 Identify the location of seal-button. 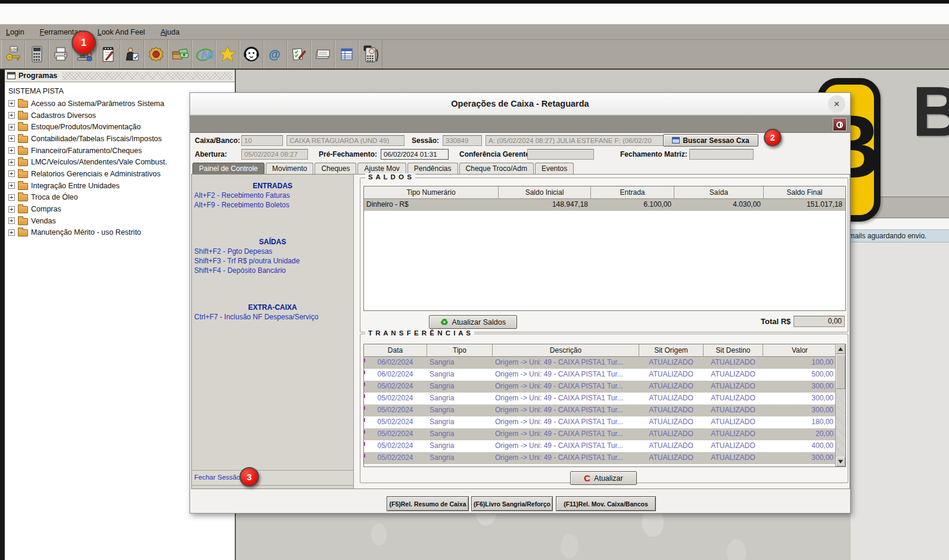
(156, 54).